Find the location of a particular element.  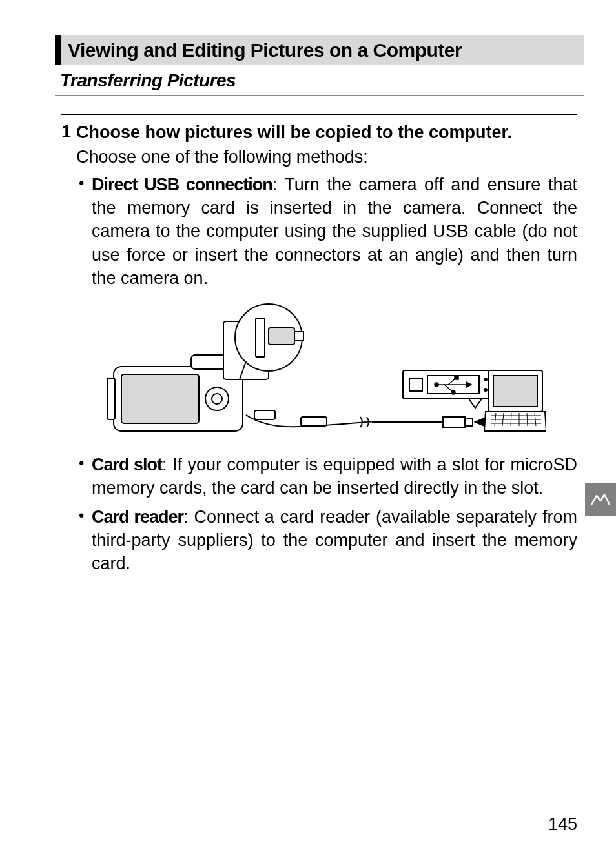

bullet-card-reader: Card reader: Connect a card reader (avai… is located at coordinates (327, 541).